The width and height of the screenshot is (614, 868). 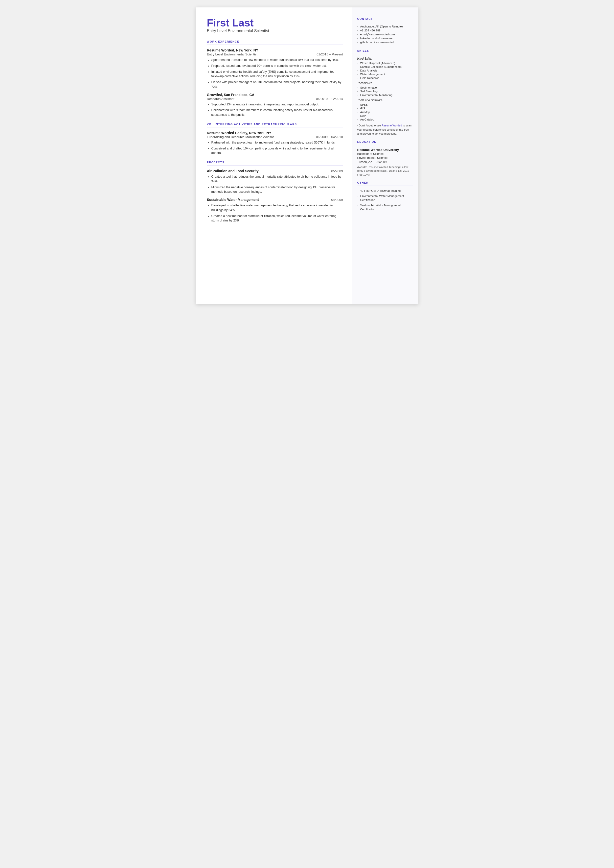 What do you see at coordinates (275, 42) in the screenshot?
I see `work-experience-header: WORK EXPERIENCE` at bounding box center [275, 42].